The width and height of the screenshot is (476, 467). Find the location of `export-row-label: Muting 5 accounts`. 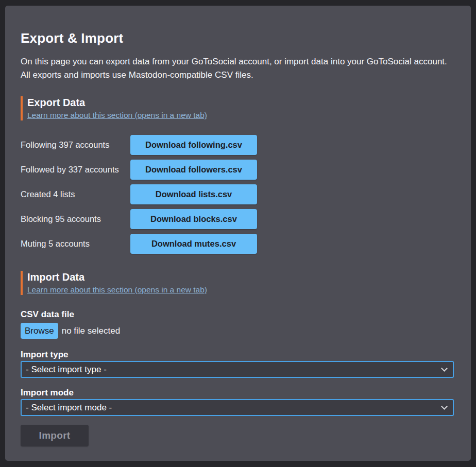

export-row-label: Muting 5 accounts is located at coordinates (75, 244).